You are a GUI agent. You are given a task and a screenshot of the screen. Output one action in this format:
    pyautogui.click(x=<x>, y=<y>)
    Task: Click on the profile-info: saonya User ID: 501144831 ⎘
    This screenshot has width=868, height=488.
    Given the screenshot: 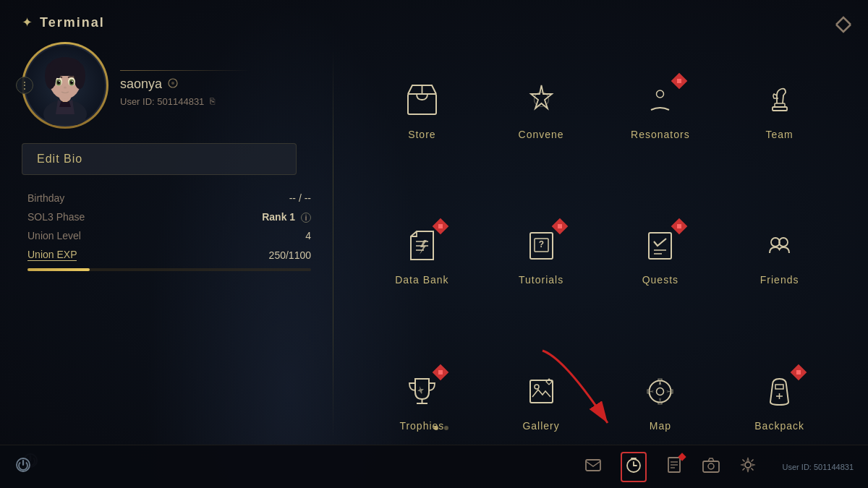 What is the action you would take?
    pyautogui.click(x=216, y=85)
    